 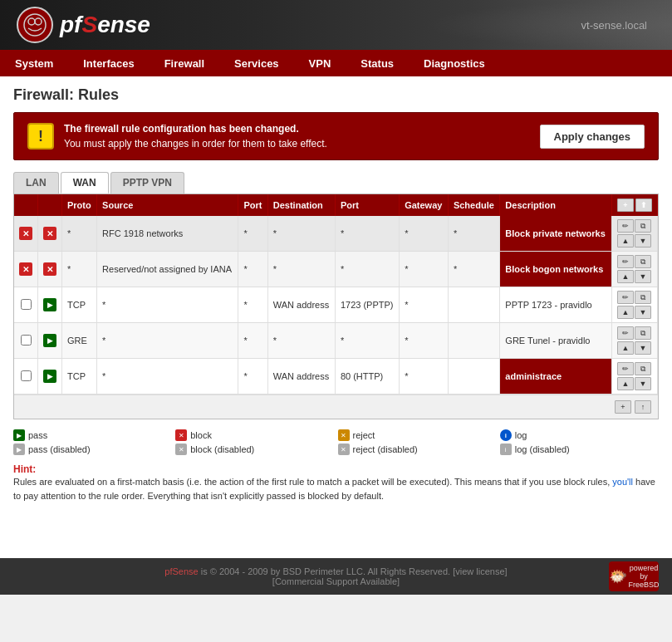 What do you see at coordinates (336, 234) in the screenshot?
I see `table-row: ✕ ✕ * RFC 1918 networks * * * * * Block …` at bounding box center [336, 234].